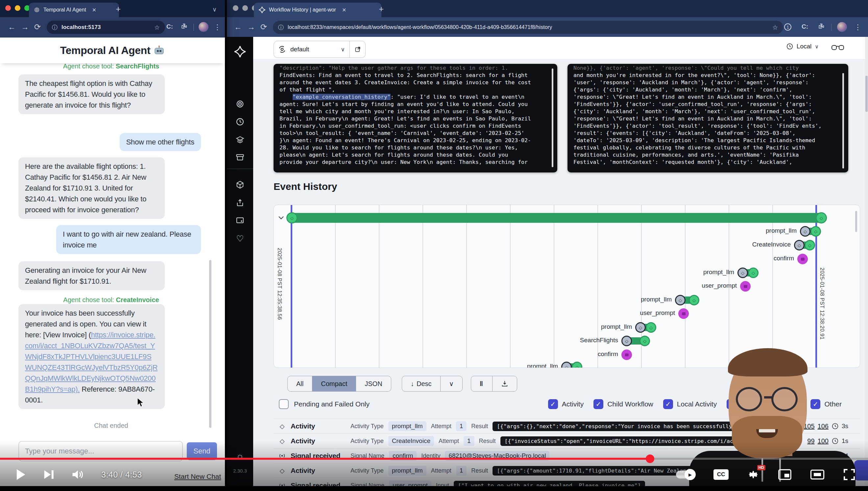 The height and width of the screenshot is (491, 868). Describe the element at coordinates (685, 474) in the screenshot. I see `autoplay-toggle: ▶` at that location.